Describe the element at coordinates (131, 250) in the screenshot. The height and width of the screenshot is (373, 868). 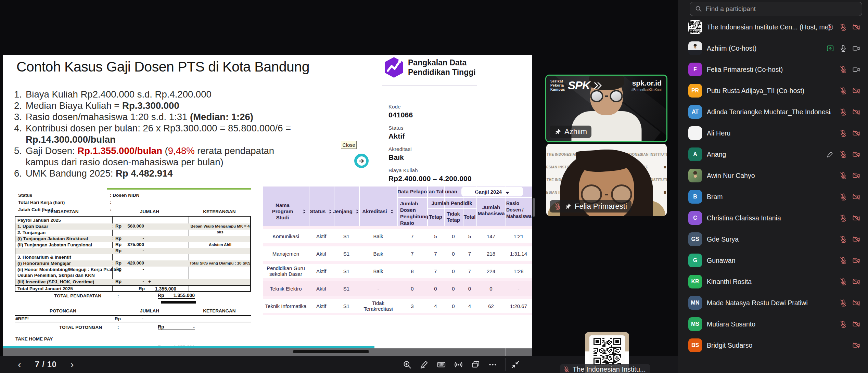
I see `row-amount: -` at that location.